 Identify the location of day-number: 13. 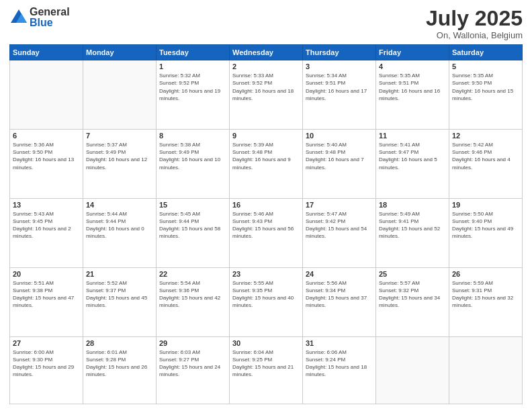
(46, 205).